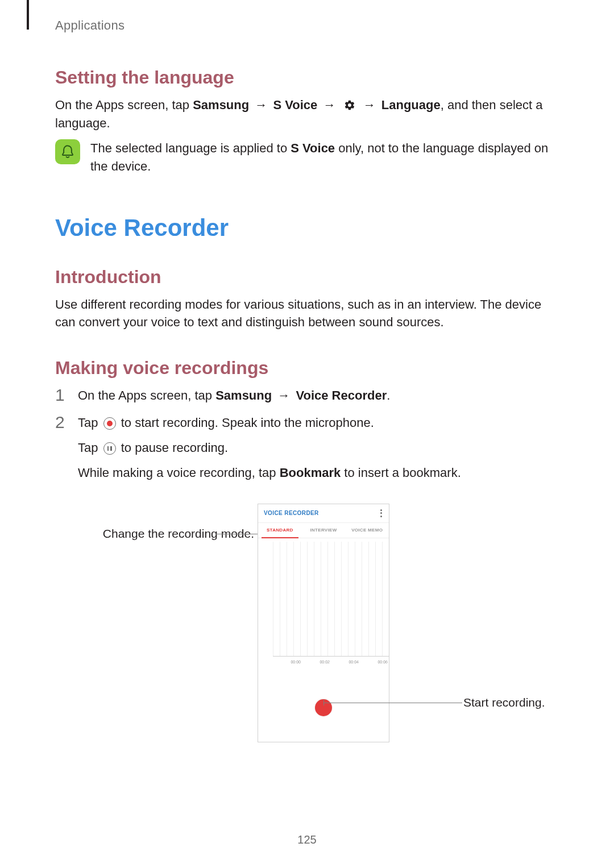  I want to click on text: to start recording. Speak into the micro…, so click(246, 423).